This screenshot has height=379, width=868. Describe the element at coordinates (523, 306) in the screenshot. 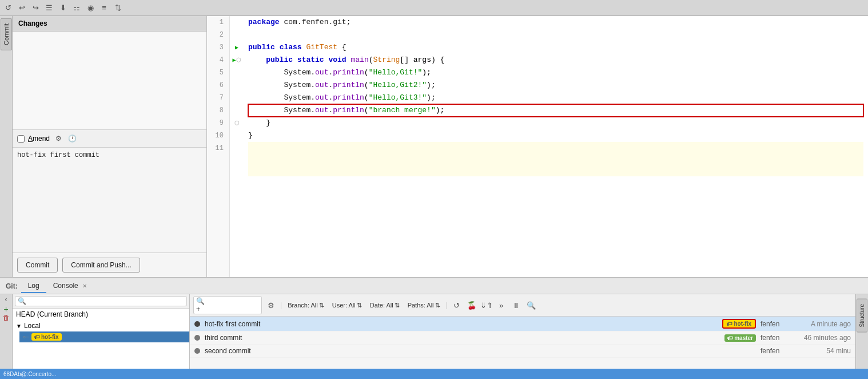

I see `log-right-toolbar: 🔍+ ⚙ | Branch: All ⇅ User: All ⇅ Date: A…` at that location.